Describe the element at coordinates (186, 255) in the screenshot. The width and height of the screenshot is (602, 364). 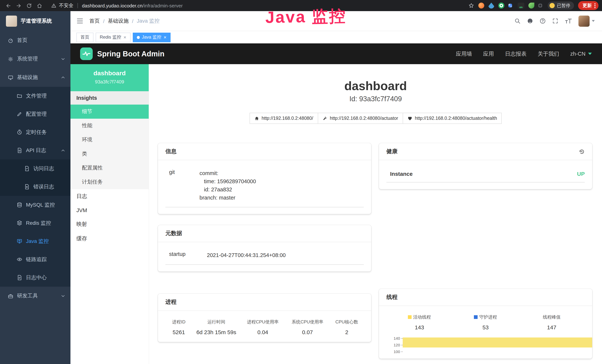
I see `metadata-key: startup` at that location.